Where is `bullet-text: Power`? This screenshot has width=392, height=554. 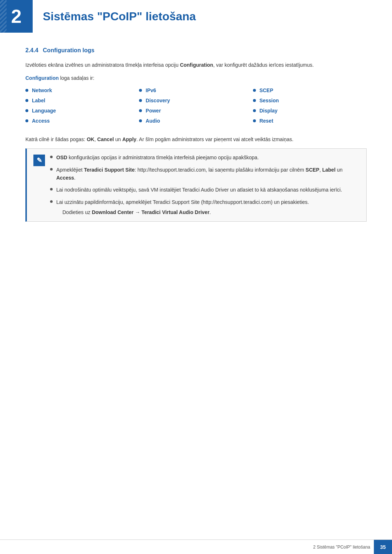 bullet-text: Power is located at coordinates (153, 111).